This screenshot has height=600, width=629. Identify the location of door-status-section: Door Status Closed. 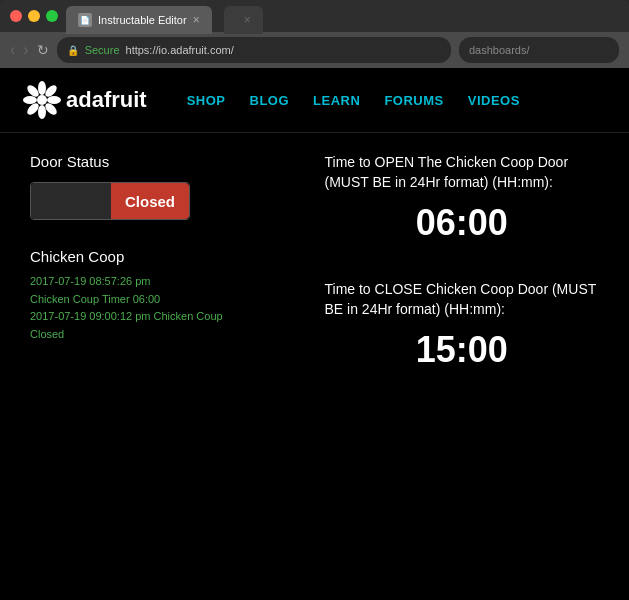
(168, 186).